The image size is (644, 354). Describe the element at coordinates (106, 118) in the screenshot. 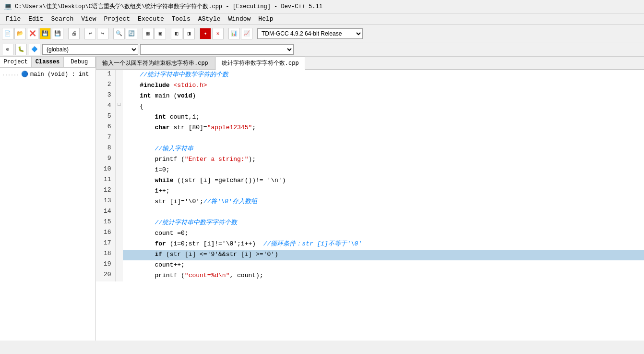

I see `line-number: 5` at that location.